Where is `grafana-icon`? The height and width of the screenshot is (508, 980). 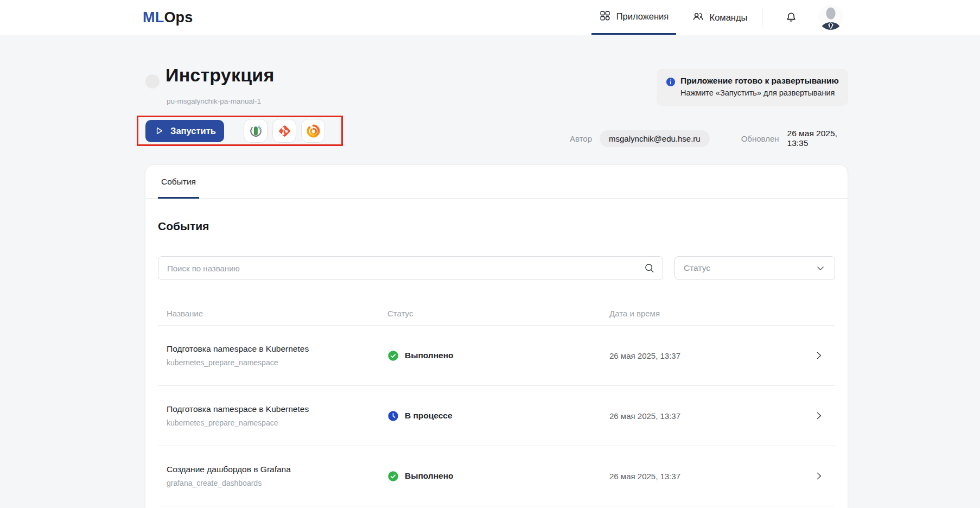 grafana-icon is located at coordinates (314, 131).